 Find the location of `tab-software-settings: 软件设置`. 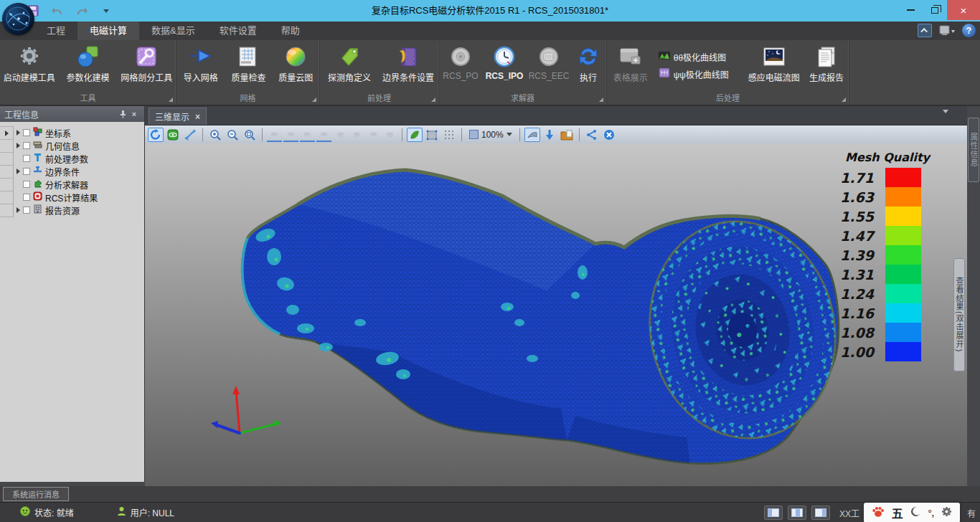

tab-software-settings: 软件设置 is located at coordinates (238, 31).